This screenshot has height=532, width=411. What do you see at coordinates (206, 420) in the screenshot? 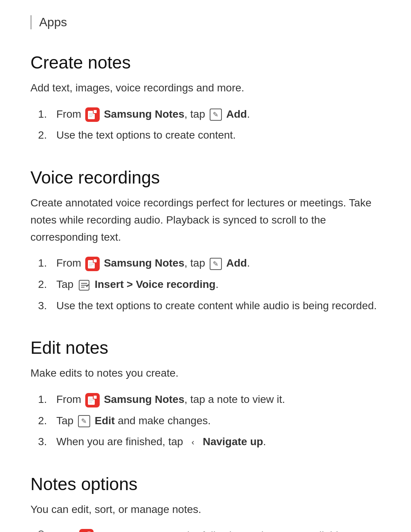
I see `edit-notes-list: 1. From Samsung Notes, tap a note to vie…` at bounding box center [206, 420].